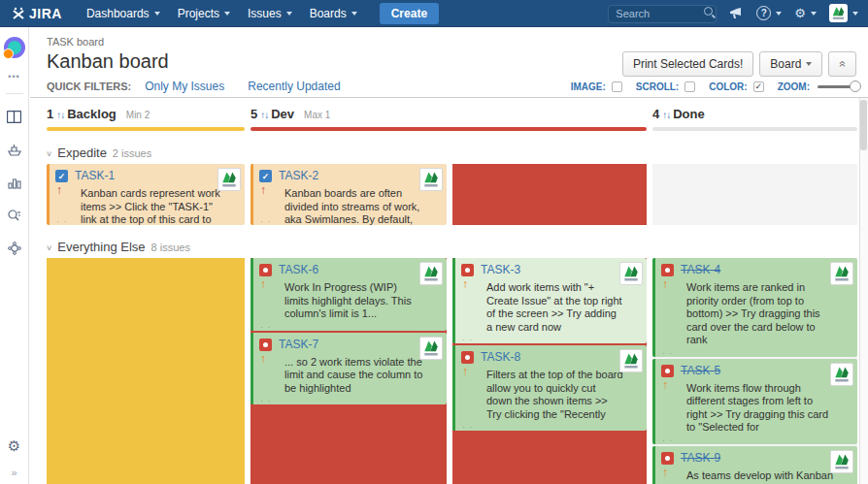 Image resolution: width=868 pixels, height=484 pixels. Describe the element at coordinates (790, 64) in the screenshot. I see `board-menu-button: Board` at that location.